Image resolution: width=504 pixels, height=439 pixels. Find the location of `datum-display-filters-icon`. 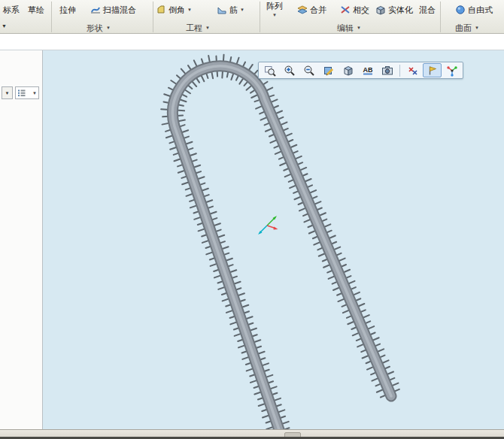

datum-display-filters-icon is located at coordinates (413, 71).